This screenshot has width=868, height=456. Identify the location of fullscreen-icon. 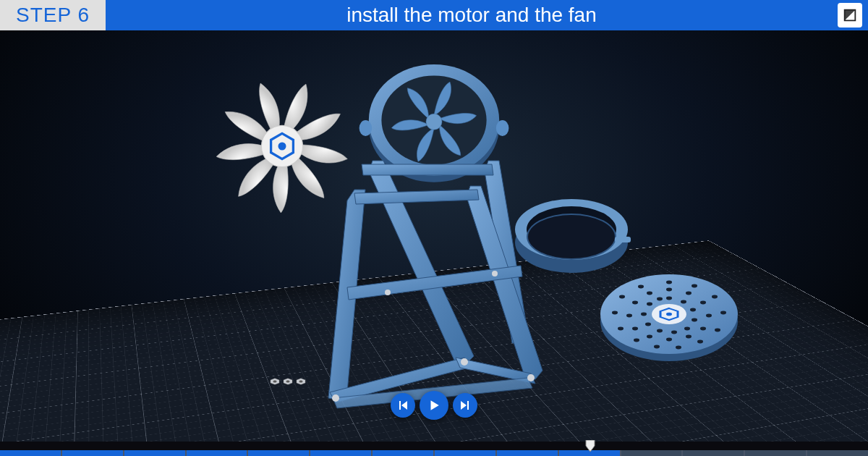
(850, 15).